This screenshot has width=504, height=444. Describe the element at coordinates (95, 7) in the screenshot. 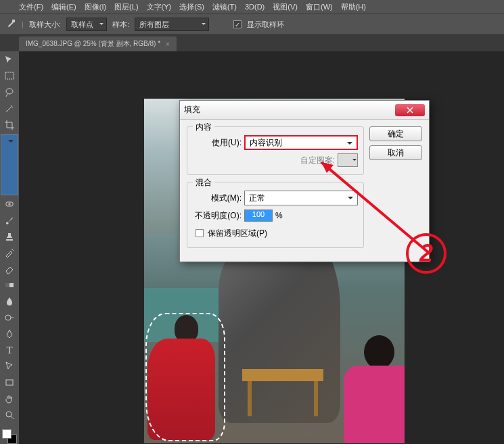

I see `menu-image: 图像(I)` at that location.